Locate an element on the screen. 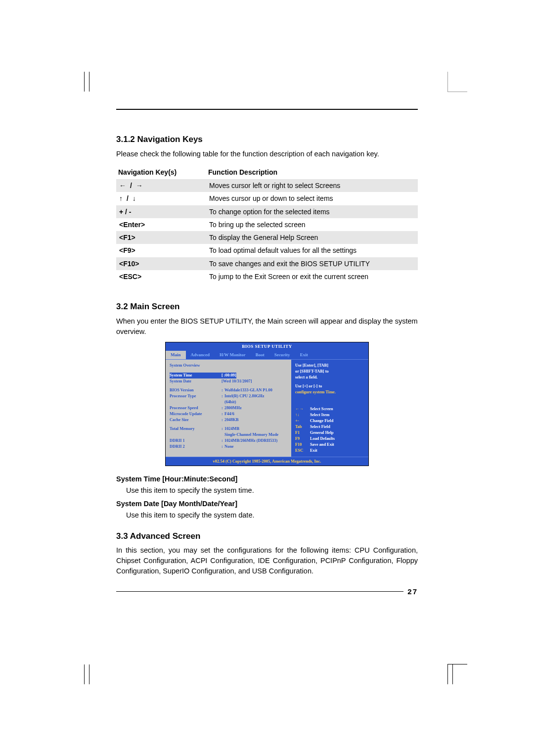 The width and height of the screenshot is (534, 756). system-time-heading: System Time [Hour:Minute:Second] is located at coordinates (267, 479).